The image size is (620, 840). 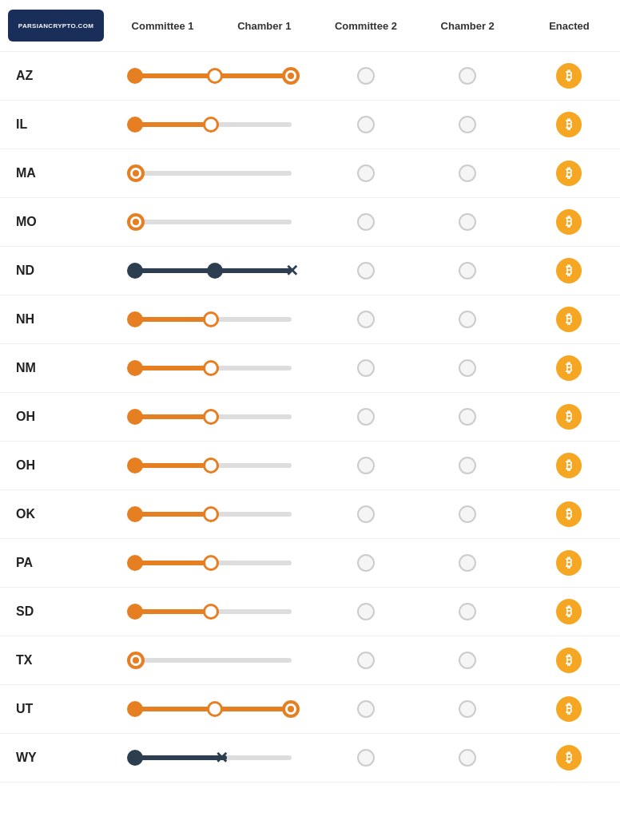 What do you see at coordinates (213, 271) in the screenshot?
I see `progress-bar-dark-full: ✕` at bounding box center [213, 271].